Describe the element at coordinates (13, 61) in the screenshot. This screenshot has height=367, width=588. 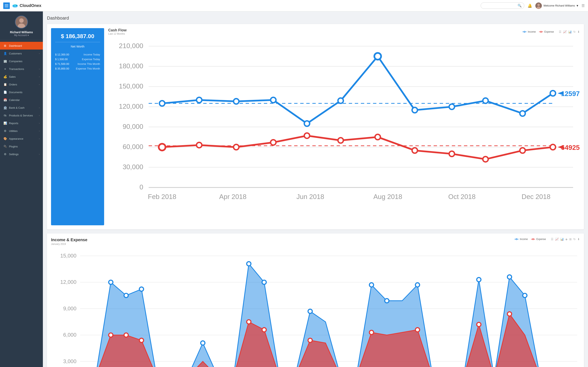
I see `nav-item-content: 🏢 Companies` at that location.